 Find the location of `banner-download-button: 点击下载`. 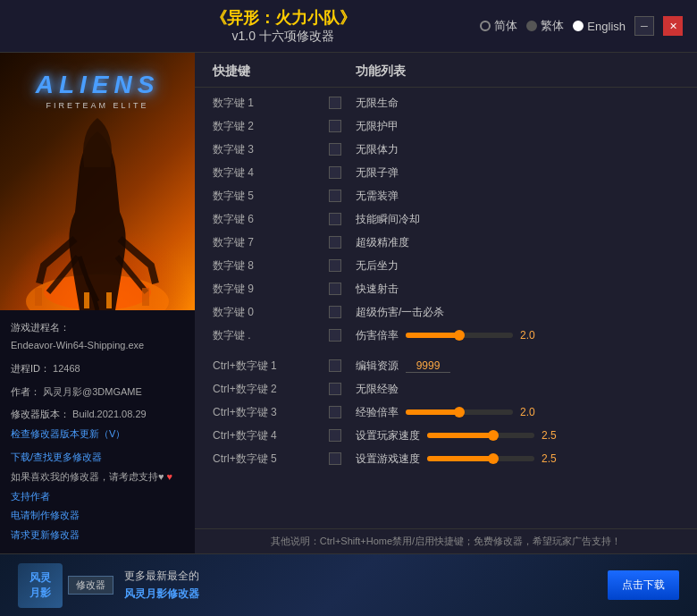

banner-download-button: 点击下载 is located at coordinates (643, 585).